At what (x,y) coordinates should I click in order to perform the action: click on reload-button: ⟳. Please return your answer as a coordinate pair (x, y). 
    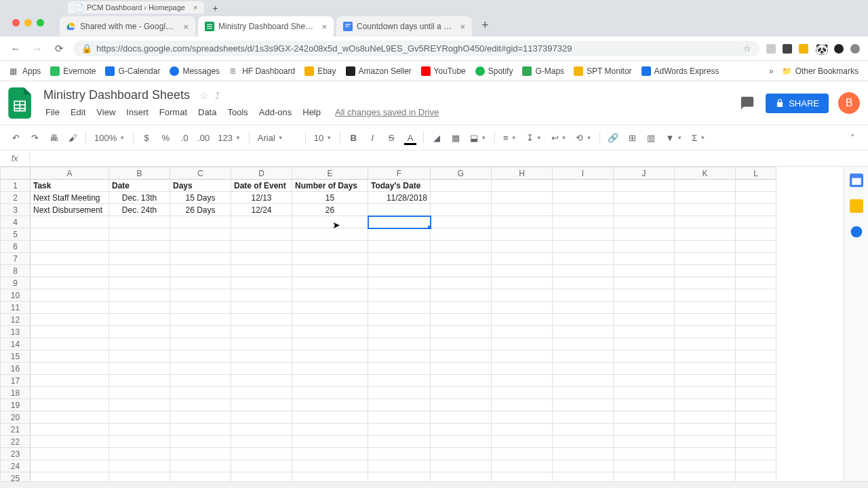
    Looking at the image, I should click on (59, 49).